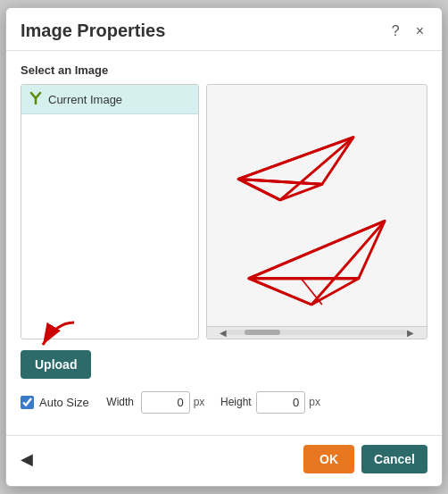 Image resolution: width=448 pixels, height=494 pixels. Describe the element at coordinates (317, 332) in the screenshot. I see `scrollbar-track` at that location.